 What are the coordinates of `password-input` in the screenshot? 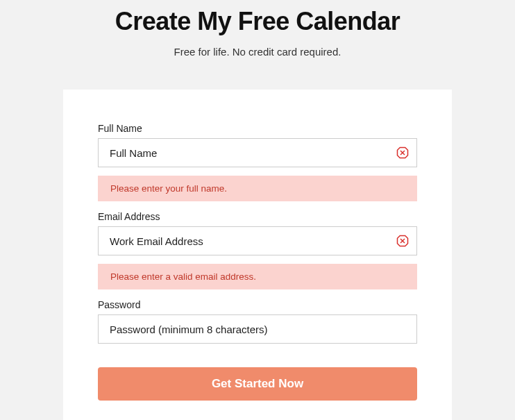 It's located at (258, 329).